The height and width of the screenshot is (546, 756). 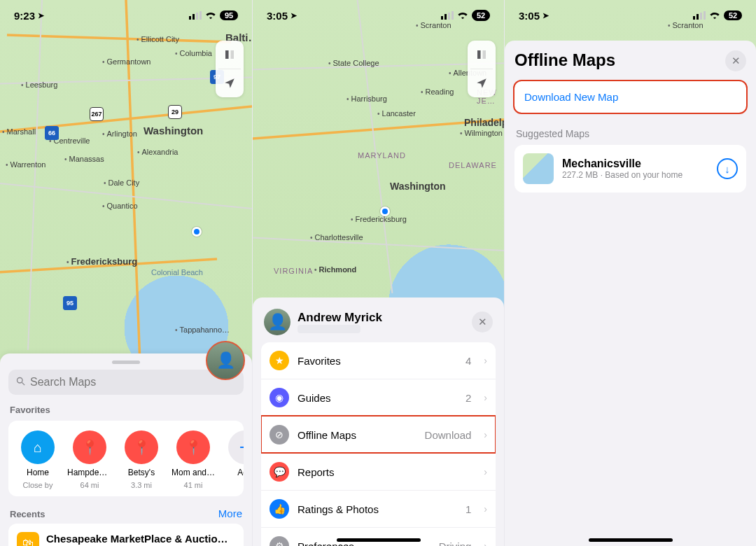 What do you see at coordinates (177, 272) in the screenshot?
I see `label-colonial-beach: Colonial Beach` at bounding box center [177, 272].